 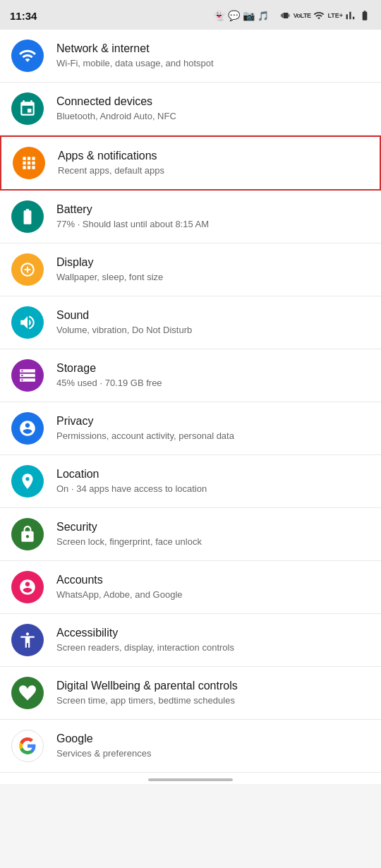 I want to click on connected-devices-title: Connected devices, so click(x=213, y=102).